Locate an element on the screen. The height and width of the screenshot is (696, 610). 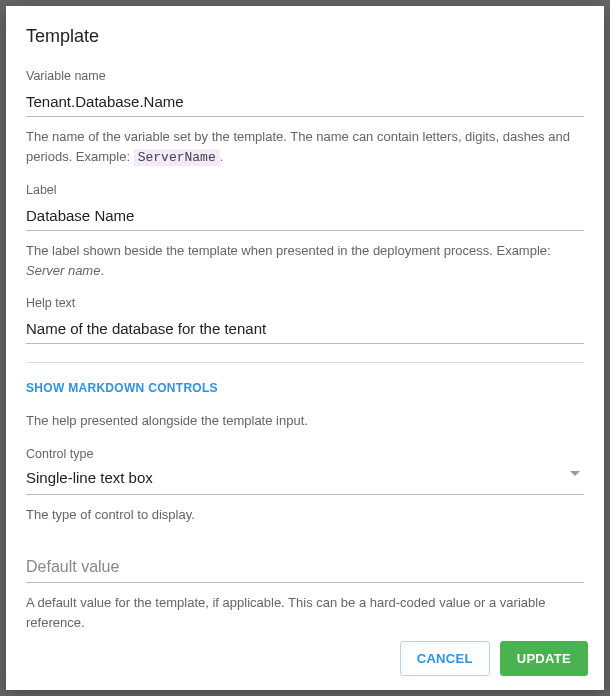
default-value-input is located at coordinates (305, 568).